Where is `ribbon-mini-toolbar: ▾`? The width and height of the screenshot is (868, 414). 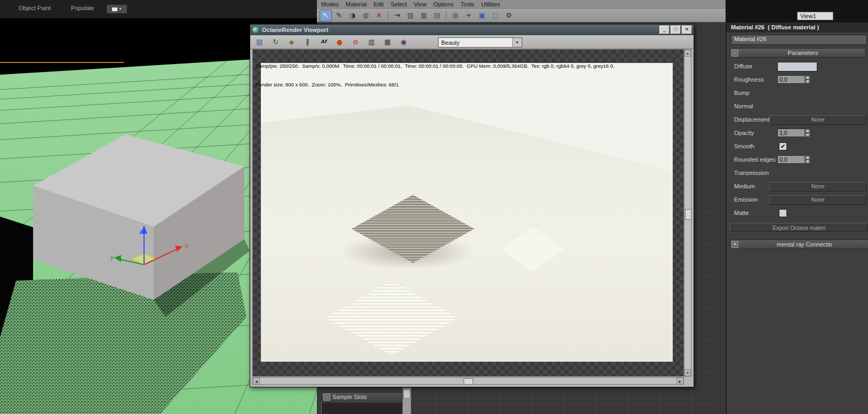 ribbon-mini-toolbar: ▾ is located at coordinates (117, 9).